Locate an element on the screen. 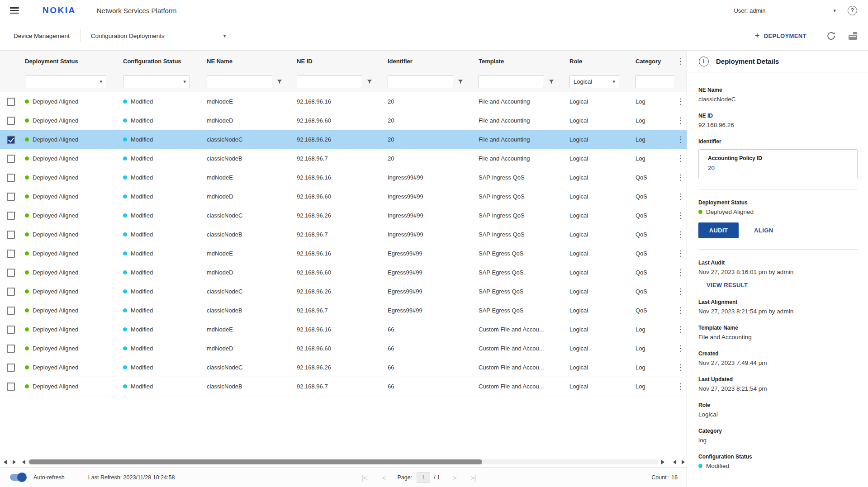 The height and width of the screenshot is (487, 868). first-page-icon: |< is located at coordinates (365, 478).